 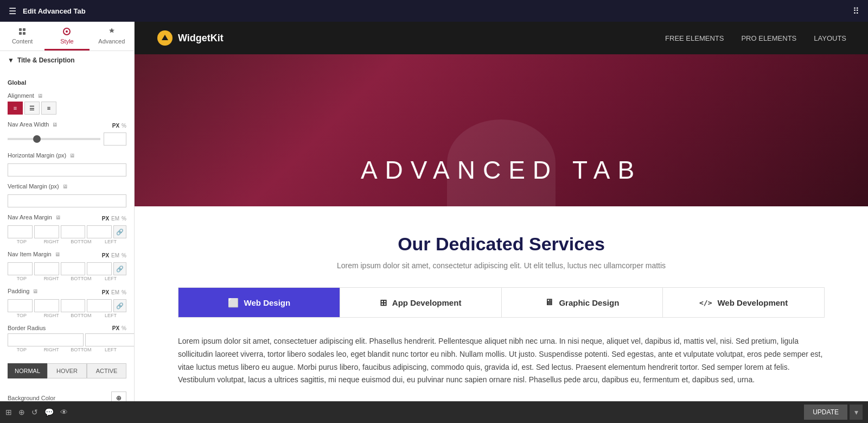 I want to click on tab-web-design: ⬜ Web Design, so click(x=259, y=302).